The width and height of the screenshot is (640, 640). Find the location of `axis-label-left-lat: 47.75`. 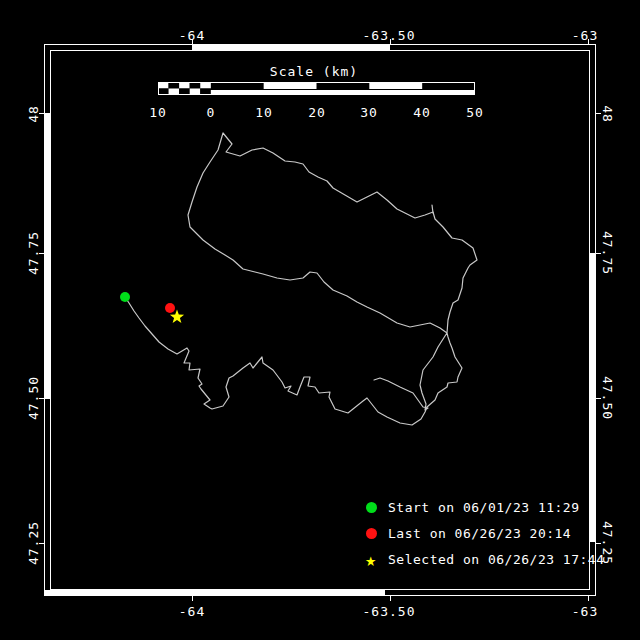

axis-label-left-lat: 47.75 is located at coordinates (34, 253).